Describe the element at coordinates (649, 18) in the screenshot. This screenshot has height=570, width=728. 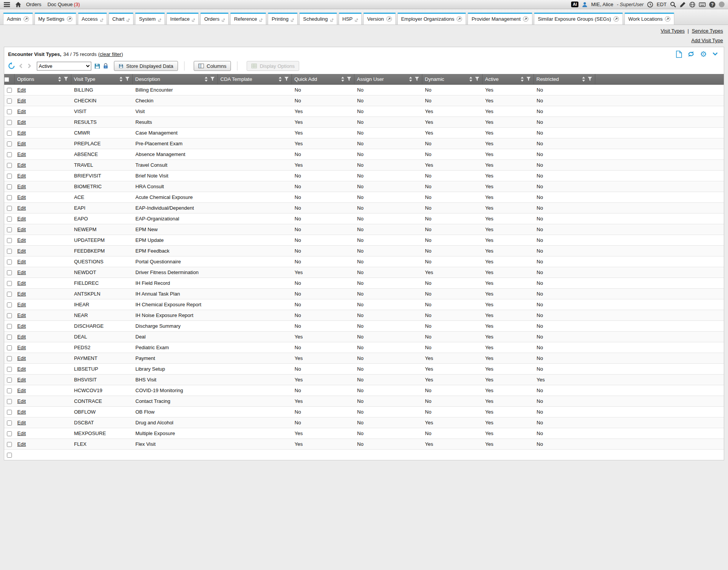
I see `tab-work-locations: Work Locations` at that location.